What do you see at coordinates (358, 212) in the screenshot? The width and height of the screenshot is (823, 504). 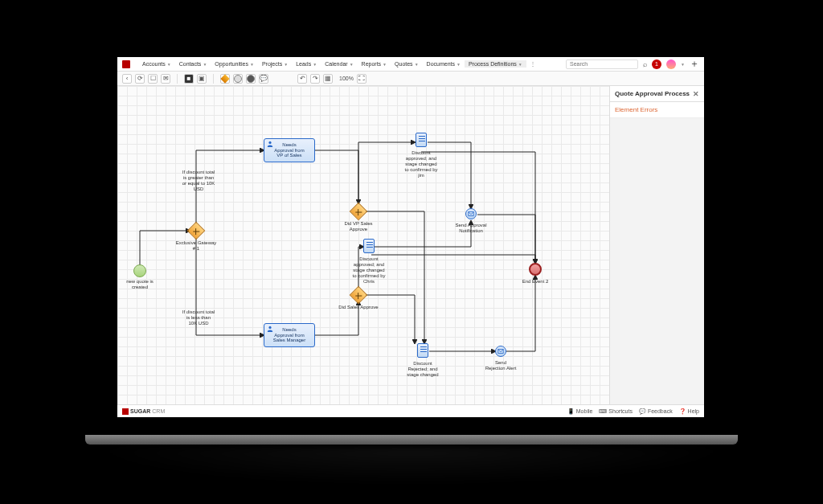 I see `gateway-vp-approve` at bounding box center [358, 212].